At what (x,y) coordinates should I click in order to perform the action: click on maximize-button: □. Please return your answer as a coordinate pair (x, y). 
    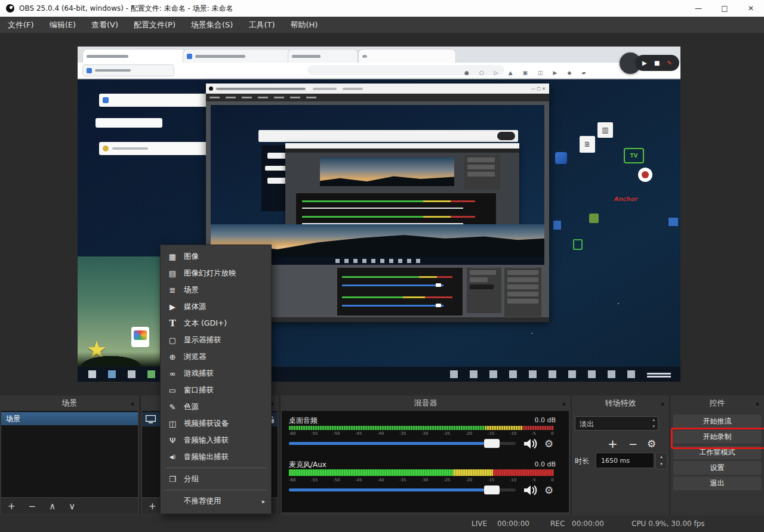
    Looking at the image, I should click on (725, 8).